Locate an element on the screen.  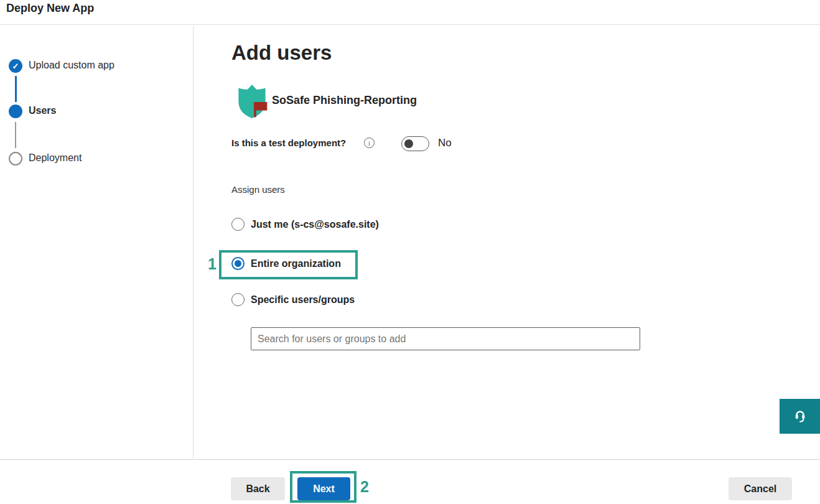
page-title: Deploy New App is located at coordinates (50, 9).